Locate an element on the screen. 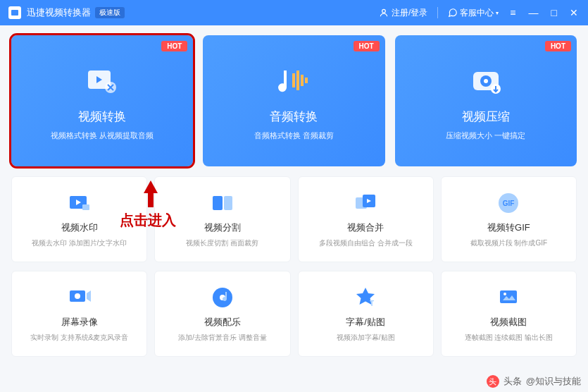  header-divider is located at coordinates (438, 13).